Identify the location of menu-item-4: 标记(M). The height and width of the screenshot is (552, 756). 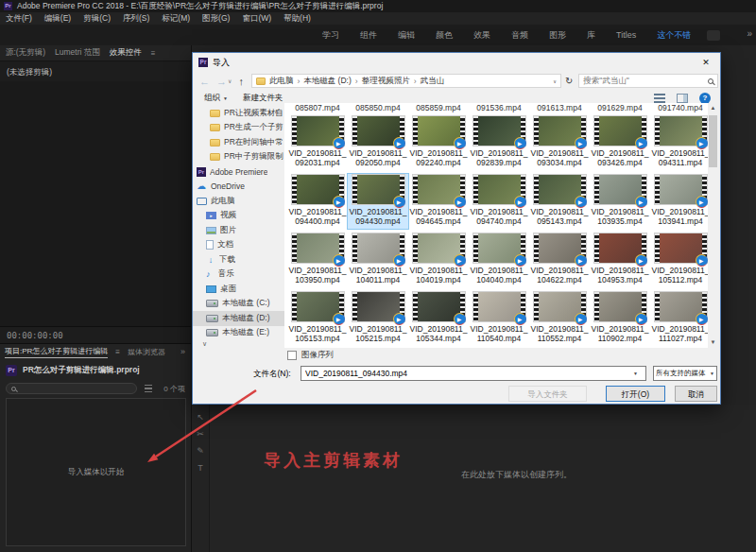
(176, 19).